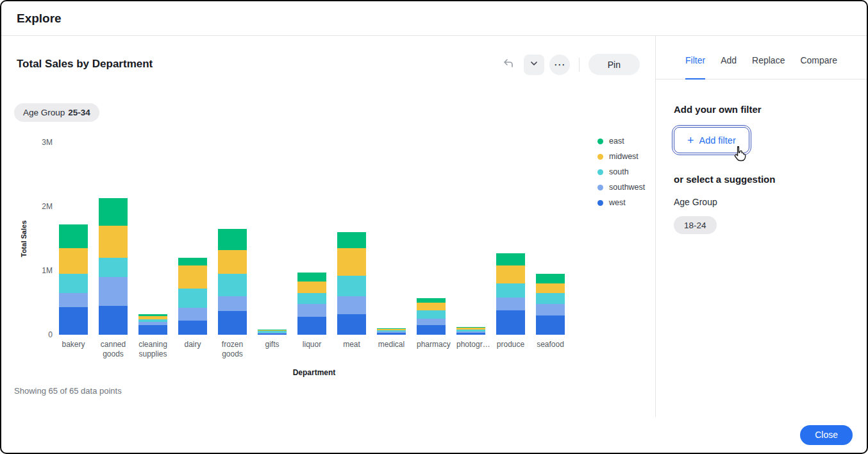 This screenshot has height=454, width=868. I want to click on bar-gifts, so click(272, 332).